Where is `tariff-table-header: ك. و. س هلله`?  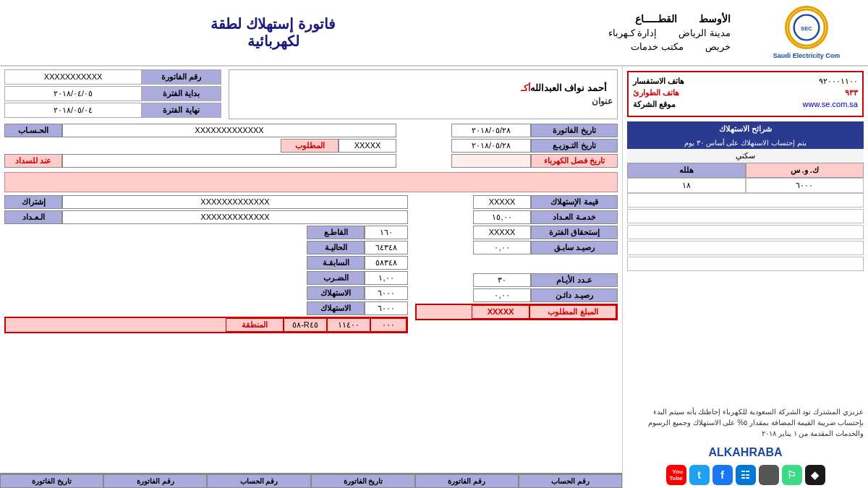 tariff-table-header: ك. و. س هلله is located at coordinates (745, 171).